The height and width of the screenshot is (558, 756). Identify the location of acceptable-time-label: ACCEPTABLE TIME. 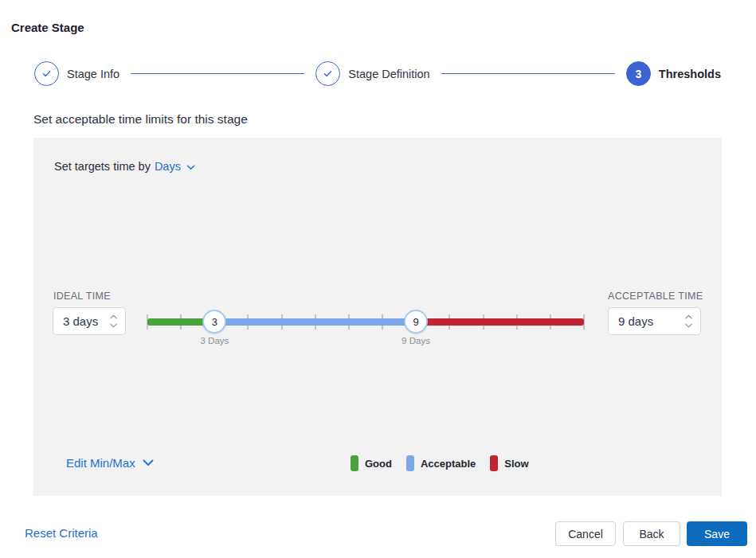
(655, 296).